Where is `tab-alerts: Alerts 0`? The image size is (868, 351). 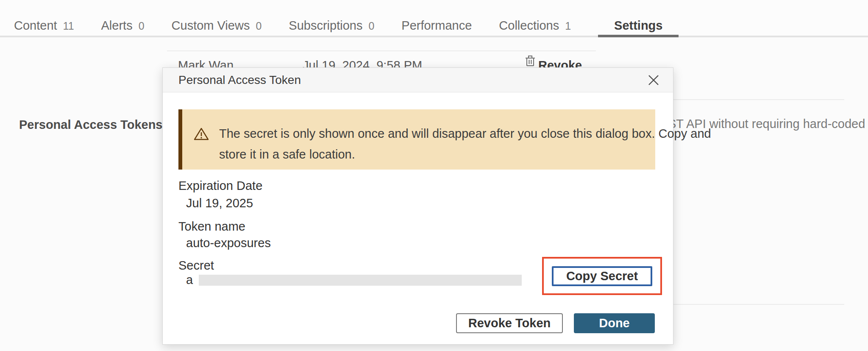
tab-alerts: Alerts 0 is located at coordinates (123, 25).